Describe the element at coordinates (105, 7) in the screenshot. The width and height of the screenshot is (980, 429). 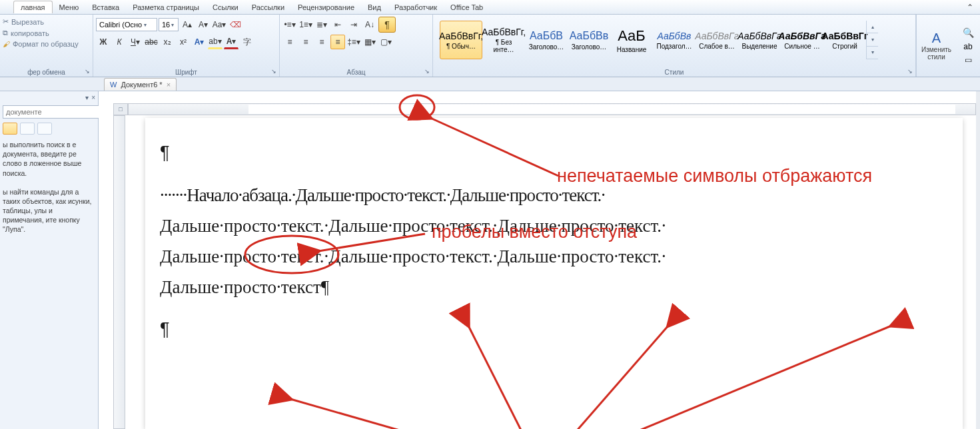
I see `tab-insert: Вставка` at that location.